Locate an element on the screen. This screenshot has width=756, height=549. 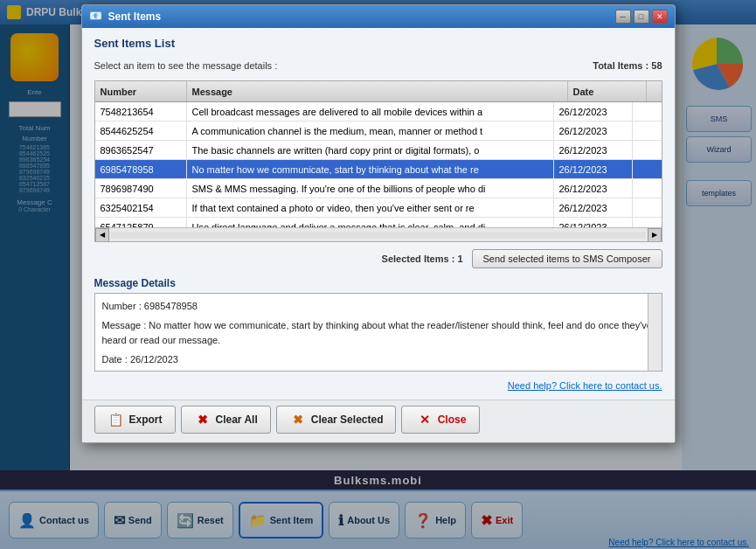
table-row: 8963652547The basic channels are written… is located at coordinates (378, 150).